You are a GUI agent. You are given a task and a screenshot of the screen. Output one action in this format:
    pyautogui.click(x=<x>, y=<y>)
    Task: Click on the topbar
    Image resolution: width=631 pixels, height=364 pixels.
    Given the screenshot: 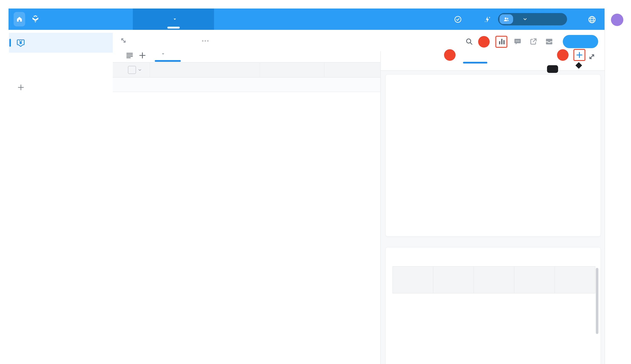 What is the action you would take?
    pyautogui.click(x=306, y=19)
    